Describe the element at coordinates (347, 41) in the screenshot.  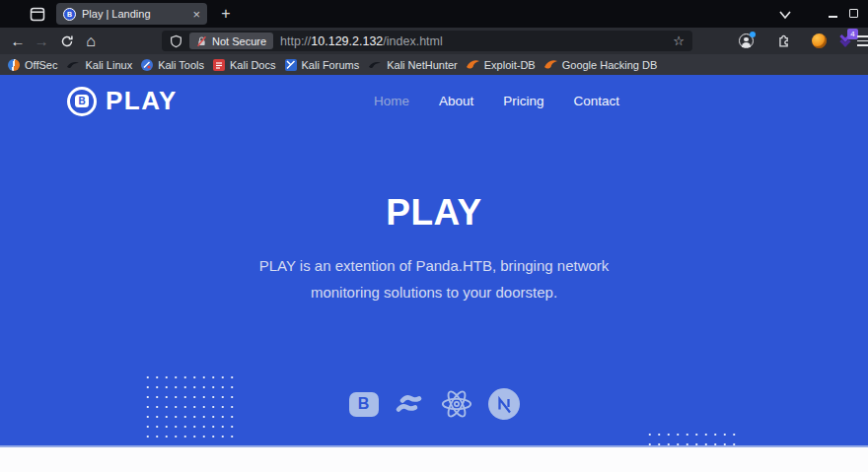
I see `url-host: 10.129.2.132` at that location.